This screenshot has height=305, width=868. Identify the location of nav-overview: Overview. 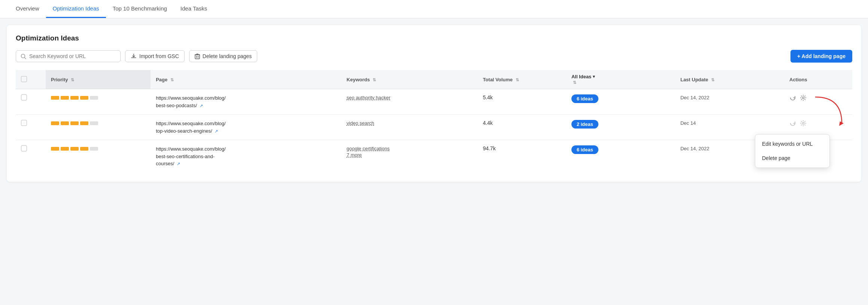
(28, 9).